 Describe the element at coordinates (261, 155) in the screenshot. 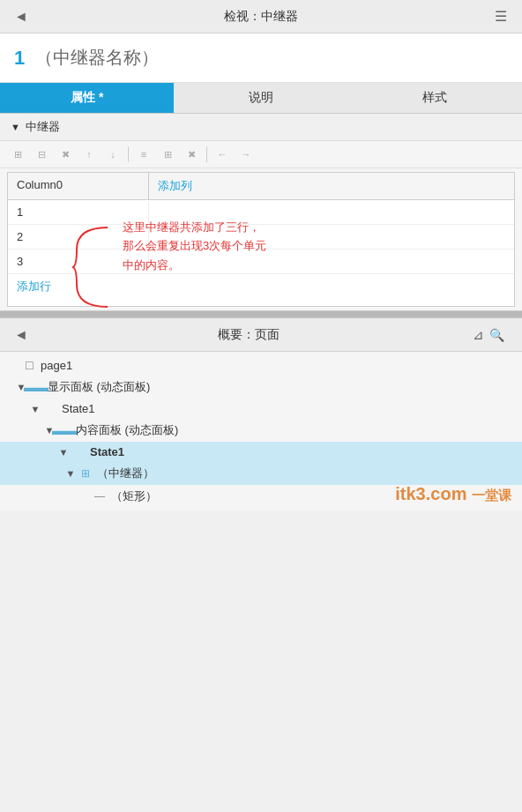

I see `toolbar-row: ⊞ ⊟ ✖ ↑ ↓ ≡ ⊞ ✖ ← →` at that location.